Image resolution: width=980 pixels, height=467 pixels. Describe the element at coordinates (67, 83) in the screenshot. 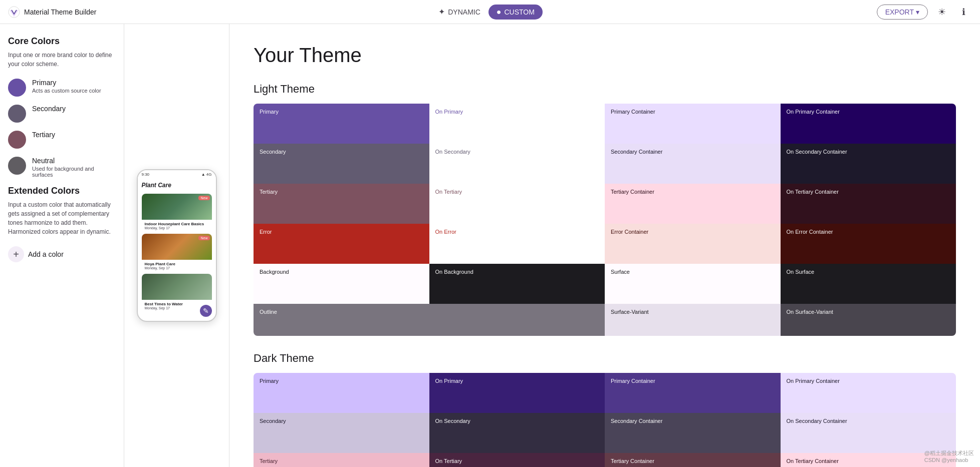

I see `color-name-primary: Primary` at that location.